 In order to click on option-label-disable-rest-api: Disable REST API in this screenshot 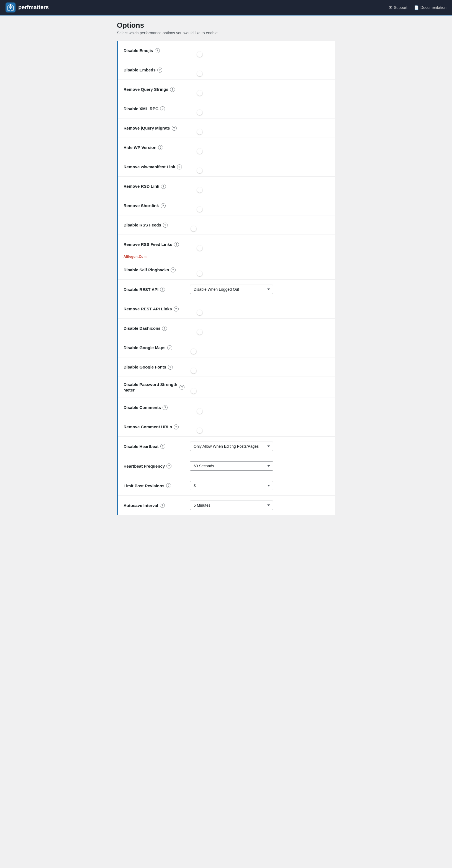, I will do `click(141, 289)`.